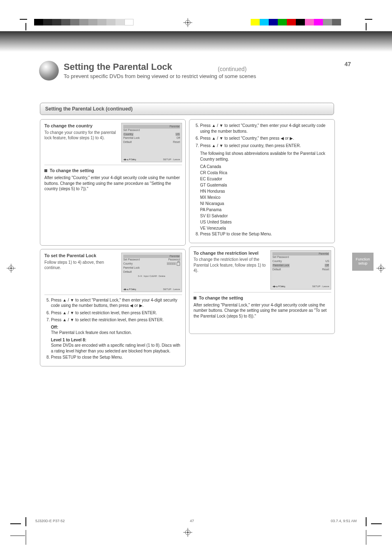 The height and width of the screenshot is (555, 392). Describe the element at coordinates (117, 333) in the screenshot. I see `off-text: The Parental Lock feature does not funct…` at that location.